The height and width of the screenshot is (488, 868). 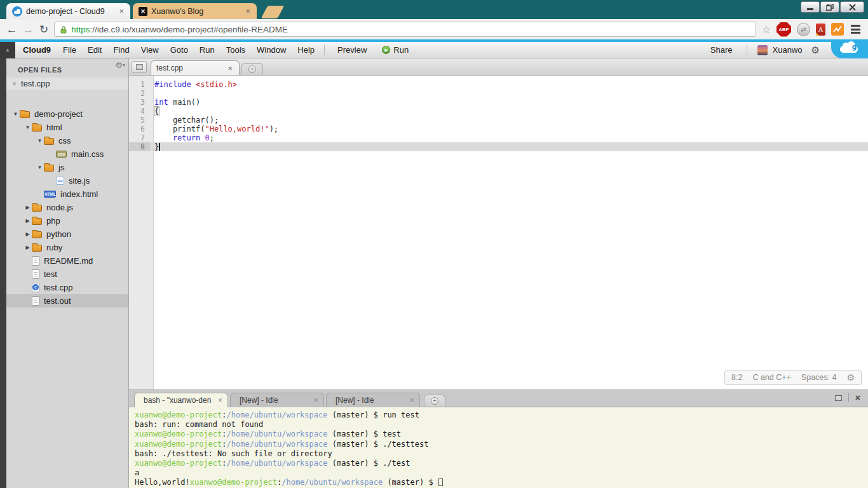 What do you see at coordinates (498, 93) in the screenshot?
I see `code-line-2: 2` at bounding box center [498, 93].